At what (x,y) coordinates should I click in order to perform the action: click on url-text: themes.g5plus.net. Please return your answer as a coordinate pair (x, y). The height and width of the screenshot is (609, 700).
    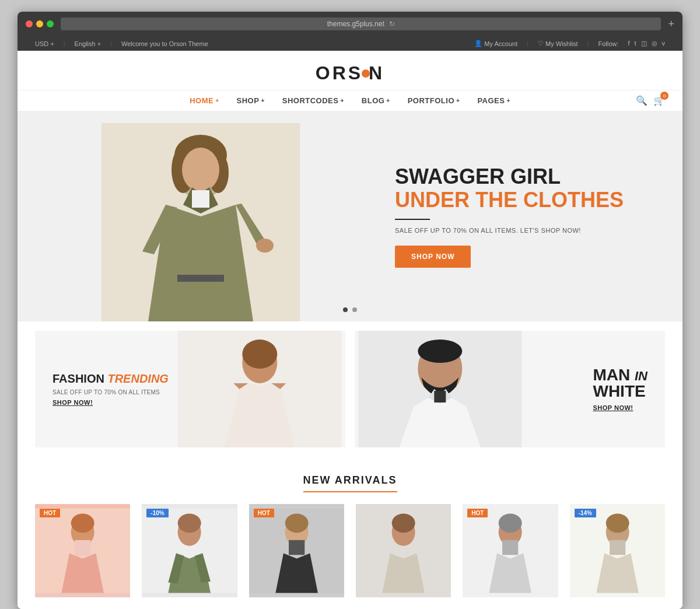
    Looking at the image, I should click on (356, 24).